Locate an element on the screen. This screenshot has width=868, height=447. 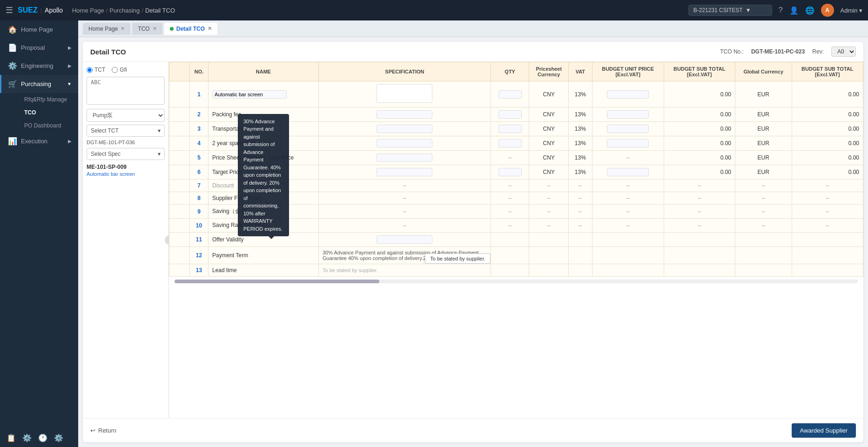
tab-home: Home Page ✕ is located at coordinates (107, 29).